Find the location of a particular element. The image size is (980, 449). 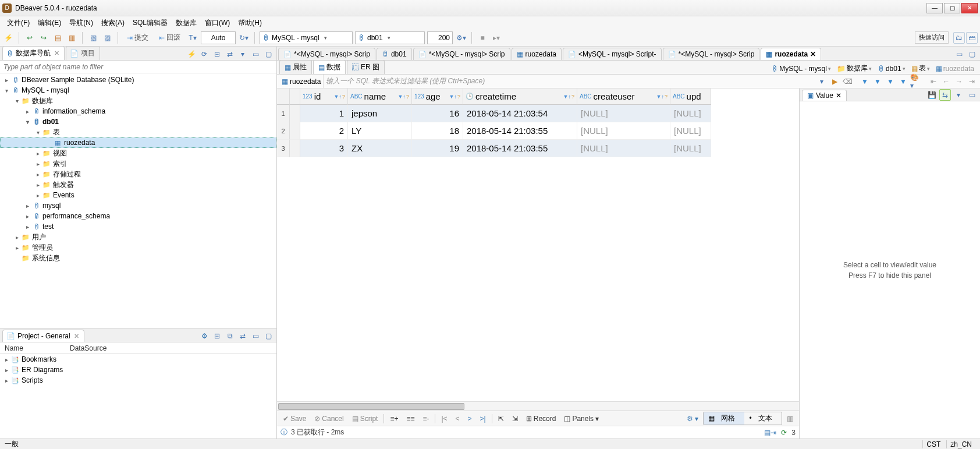

filter-clear-icon: ⌫ is located at coordinates (847, 82).